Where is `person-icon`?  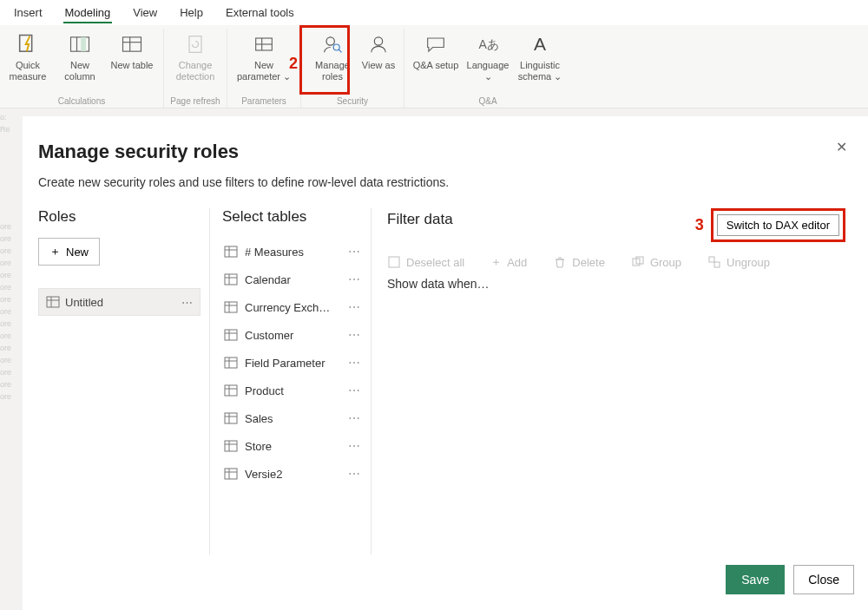 person-icon is located at coordinates (378, 44).